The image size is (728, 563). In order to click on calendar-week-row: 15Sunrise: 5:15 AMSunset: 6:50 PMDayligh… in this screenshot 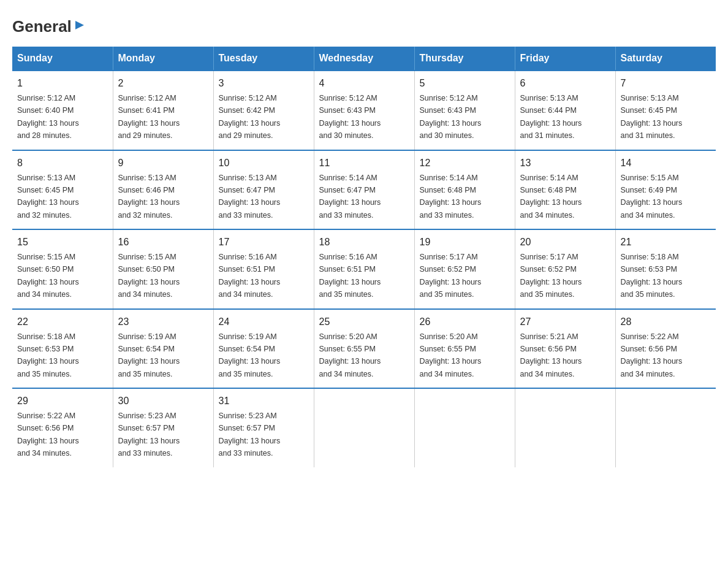, I will do `click(364, 269)`.